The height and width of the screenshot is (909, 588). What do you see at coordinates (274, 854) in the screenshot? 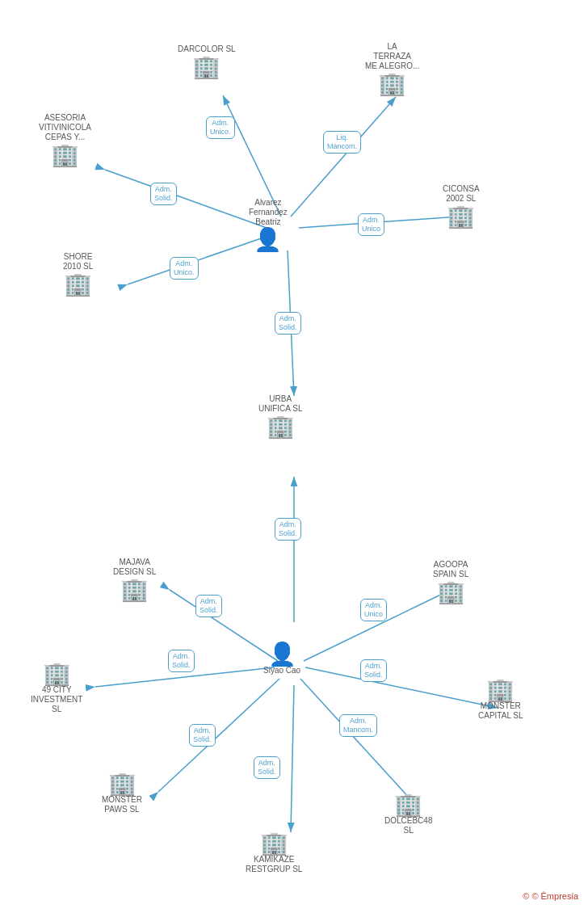
I see `node-kamikaze: 🏢 KAMIKAZE RESTGRUP SL` at bounding box center [274, 854].